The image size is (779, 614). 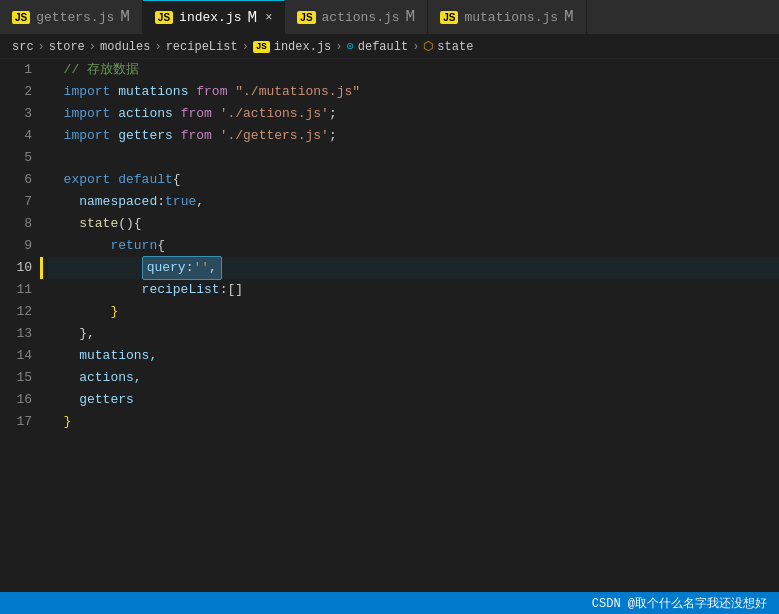 What do you see at coordinates (414, 422) in the screenshot?
I see `code-line-17: }` at bounding box center [414, 422].